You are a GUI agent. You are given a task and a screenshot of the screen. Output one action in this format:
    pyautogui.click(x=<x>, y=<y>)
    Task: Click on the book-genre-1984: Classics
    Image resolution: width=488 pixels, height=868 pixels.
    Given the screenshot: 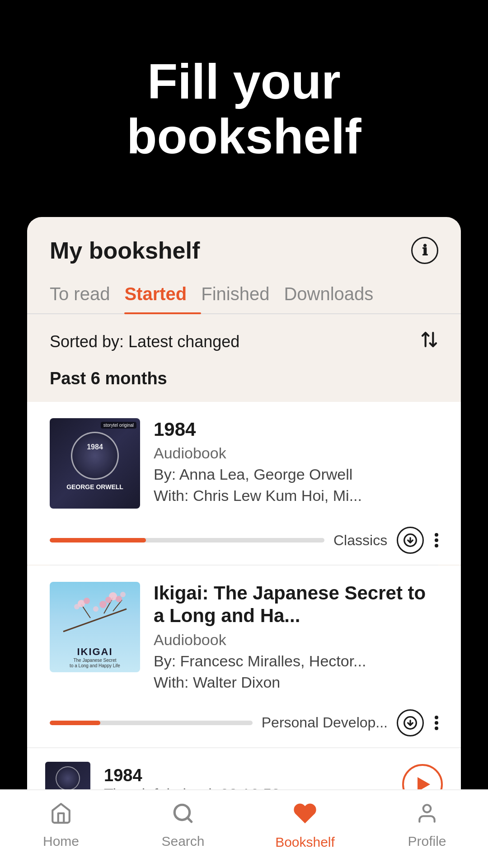 What is the action you would take?
    pyautogui.click(x=361, y=541)
    